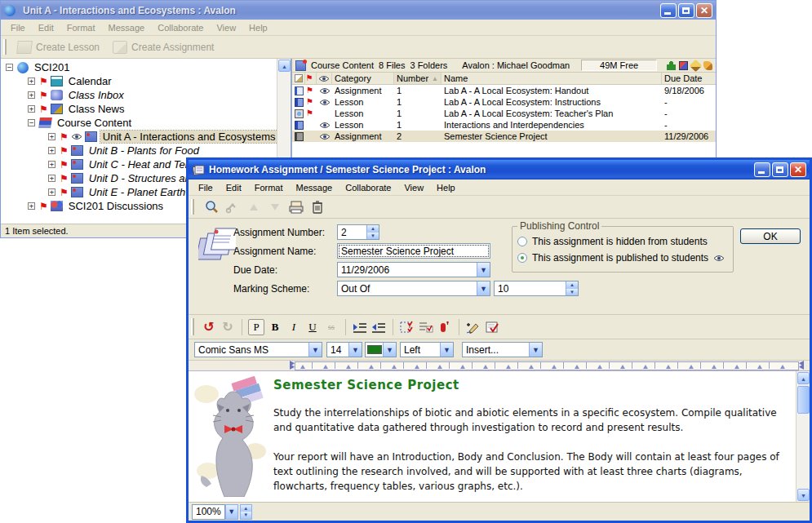 Image resolution: width=812 pixels, height=523 pixels. What do you see at coordinates (373, 228) in the screenshot?
I see `spinner-up-icon: ▲` at bounding box center [373, 228].